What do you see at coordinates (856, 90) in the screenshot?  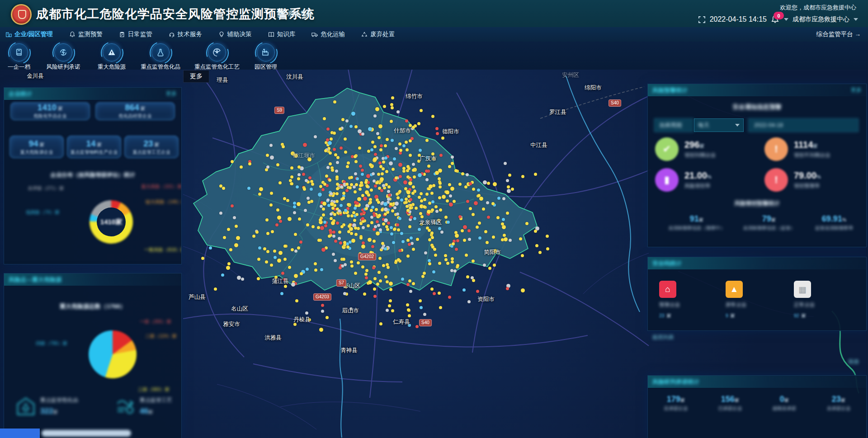 I see `more-link: 更多` at bounding box center [856, 90].